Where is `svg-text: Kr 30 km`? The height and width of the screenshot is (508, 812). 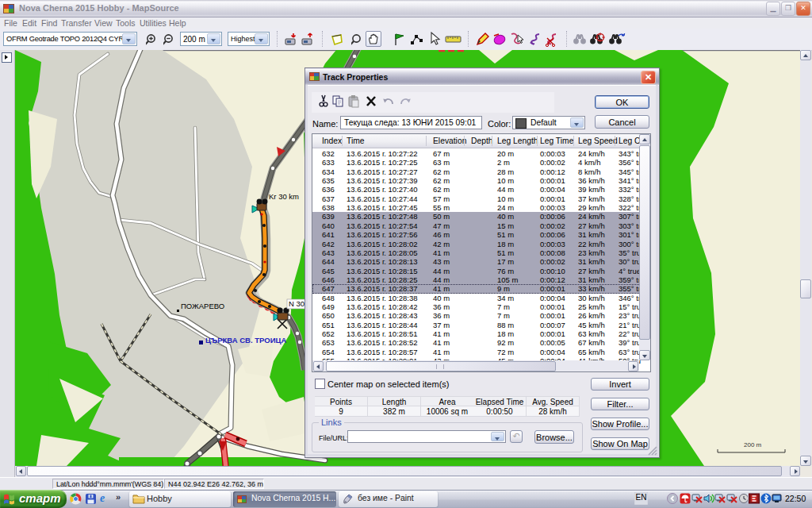 svg-text: Kr 30 km is located at coordinates (284, 197).